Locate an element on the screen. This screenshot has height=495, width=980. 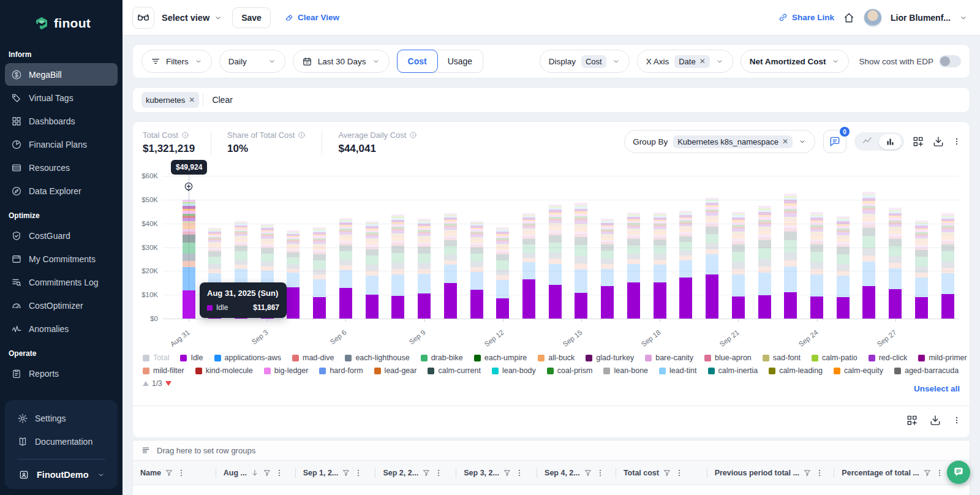
download-icon is located at coordinates (938, 142).